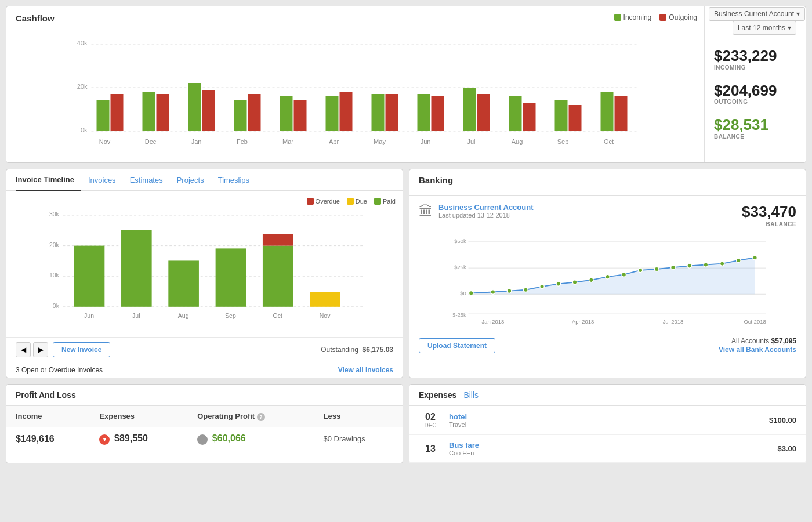 The height and width of the screenshot is (522, 812). Describe the element at coordinates (679, 17) in the screenshot. I see `legend-outgoing: Outgoing` at that location.